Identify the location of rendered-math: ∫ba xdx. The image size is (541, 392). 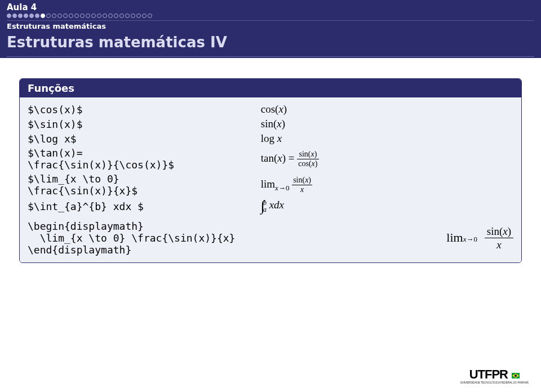
(387, 206).